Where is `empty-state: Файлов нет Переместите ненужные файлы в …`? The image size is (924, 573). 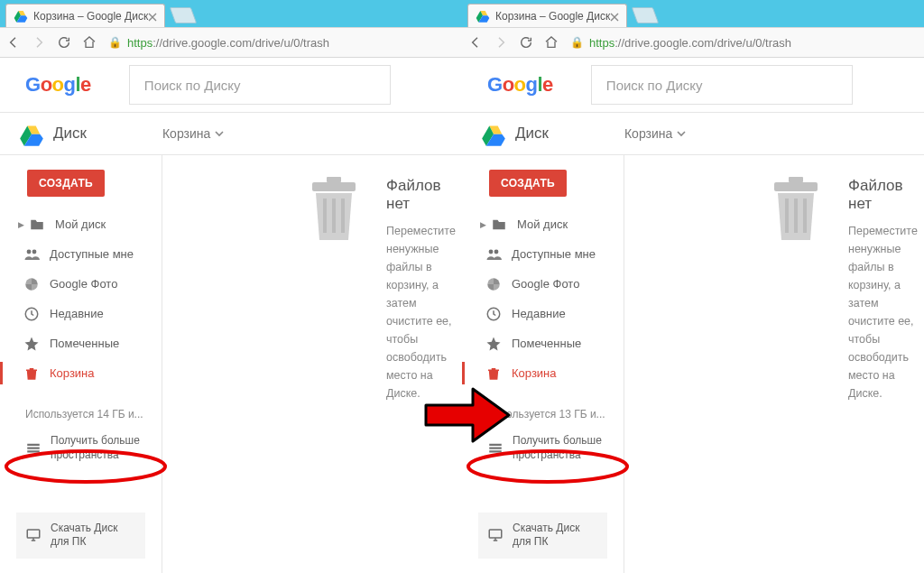
empty-state: Файлов нет Переместите ненужные файлы в … is located at coordinates (774, 290).